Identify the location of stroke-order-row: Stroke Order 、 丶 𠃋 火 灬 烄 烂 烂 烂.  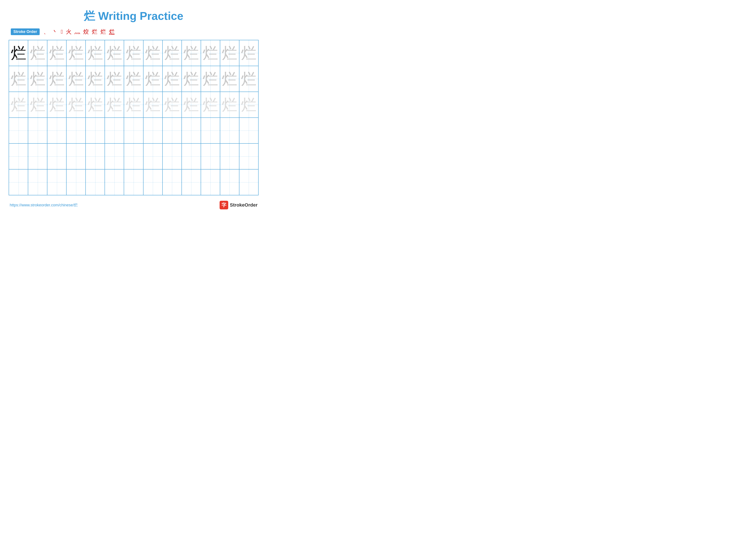
(135, 32).